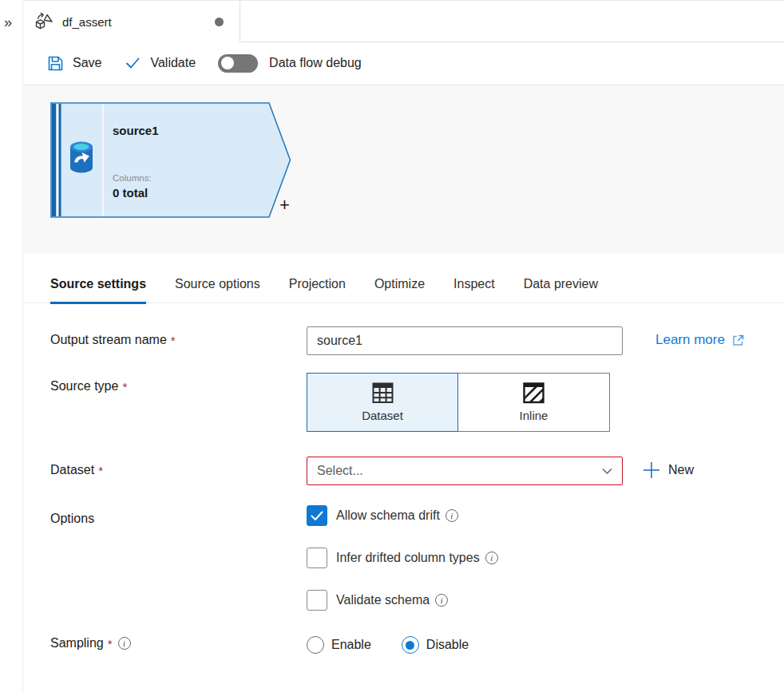  What do you see at coordinates (474, 291) in the screenshot?
I see `tab-inspect: Inspect` at bounding box center [474, 291].